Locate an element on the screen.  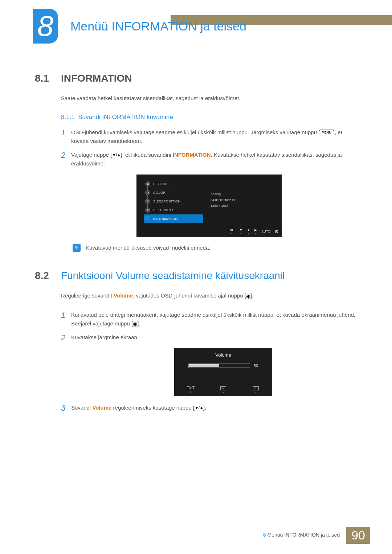
volume-value: 50 is located at coordinates (256, 366).